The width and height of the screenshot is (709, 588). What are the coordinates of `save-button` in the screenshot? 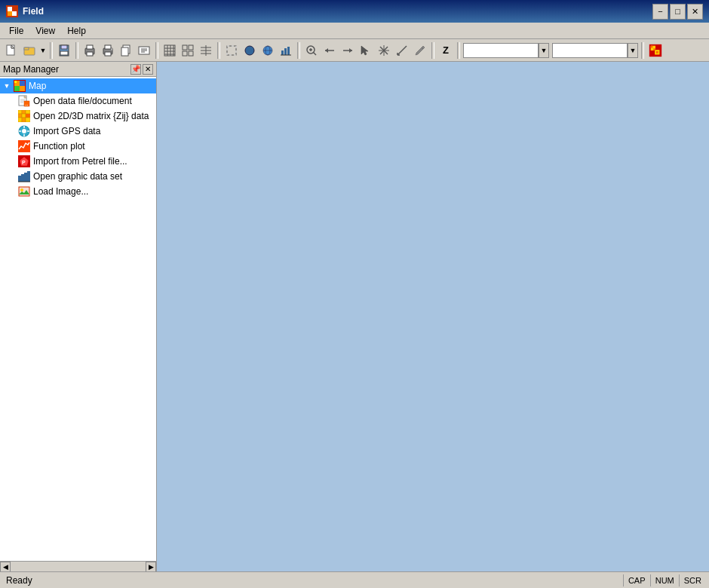 It's located at (64, 51).